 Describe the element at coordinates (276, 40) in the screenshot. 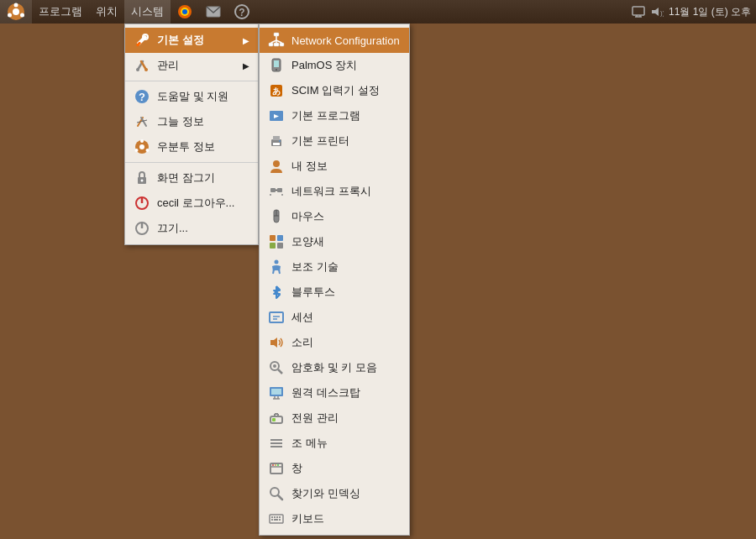

I see `network-icon` at that location.